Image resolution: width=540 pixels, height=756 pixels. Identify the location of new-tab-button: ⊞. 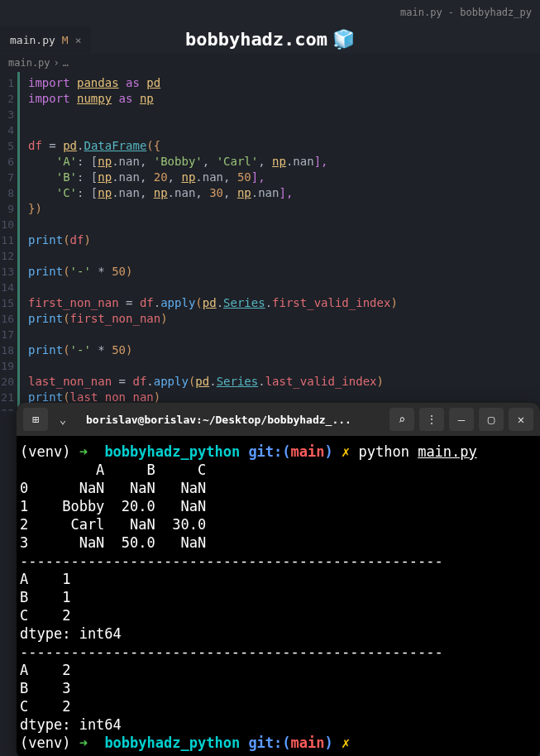
(36, 419).